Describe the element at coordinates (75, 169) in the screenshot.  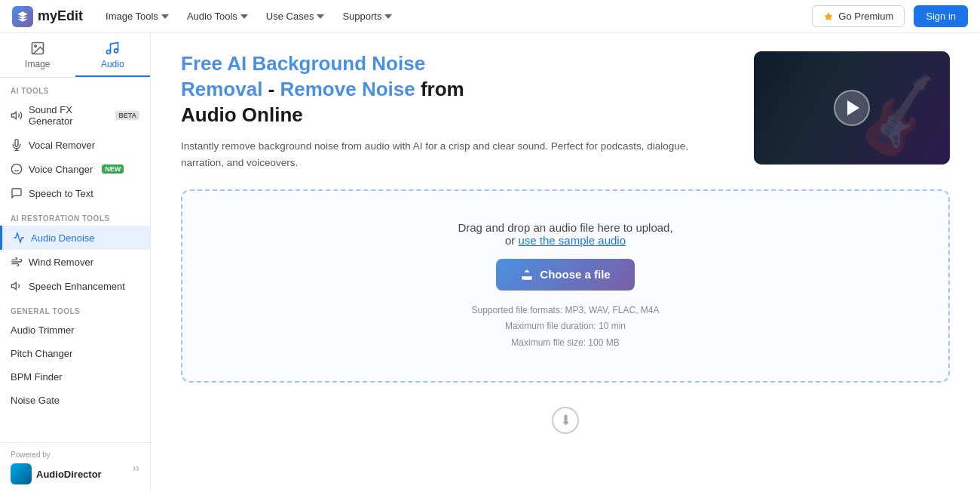
I see `sidebar-item-voice-changer: Voice Changer NEW` at that location.